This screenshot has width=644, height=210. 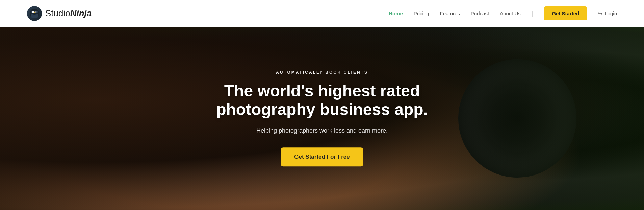 I want to click on nav-item-pricing: Pricing, so click(x=421, y=14).